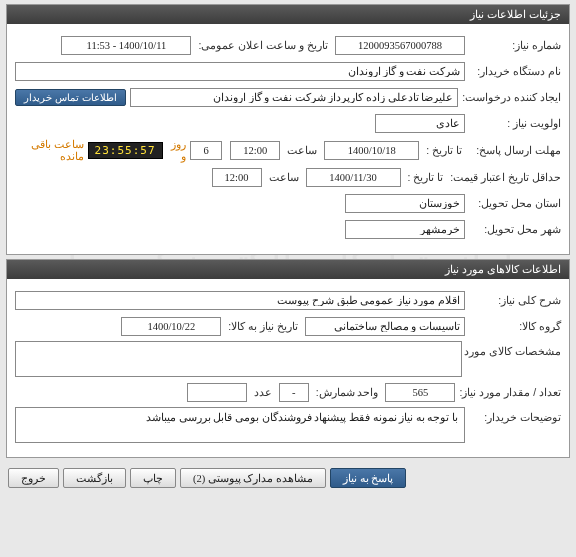 The height and width of the screenshot is (557, 576). I want to click on time-label-1: ساعت, so click(302, 150).